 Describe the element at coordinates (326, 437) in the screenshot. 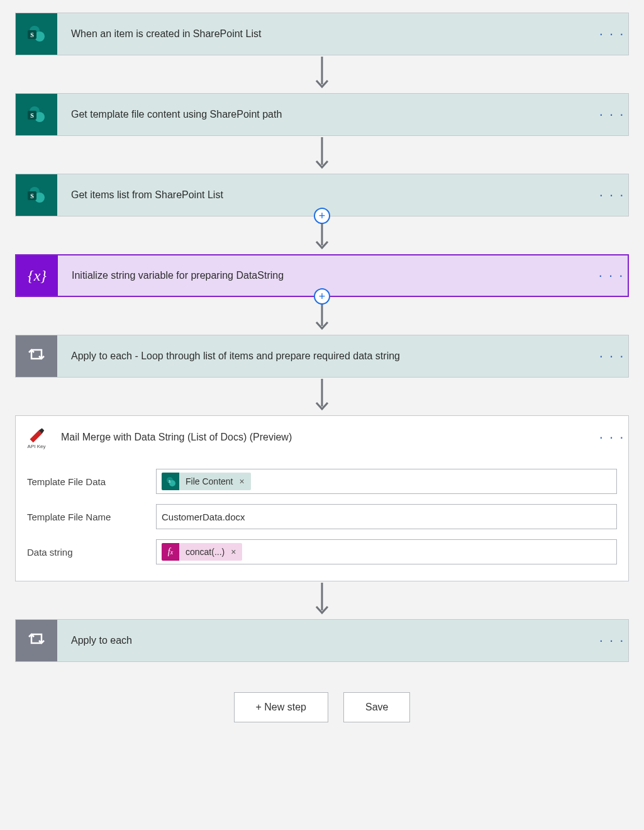

I see `step-title: Mail Merge with Data String (List of Doc…` at that location.